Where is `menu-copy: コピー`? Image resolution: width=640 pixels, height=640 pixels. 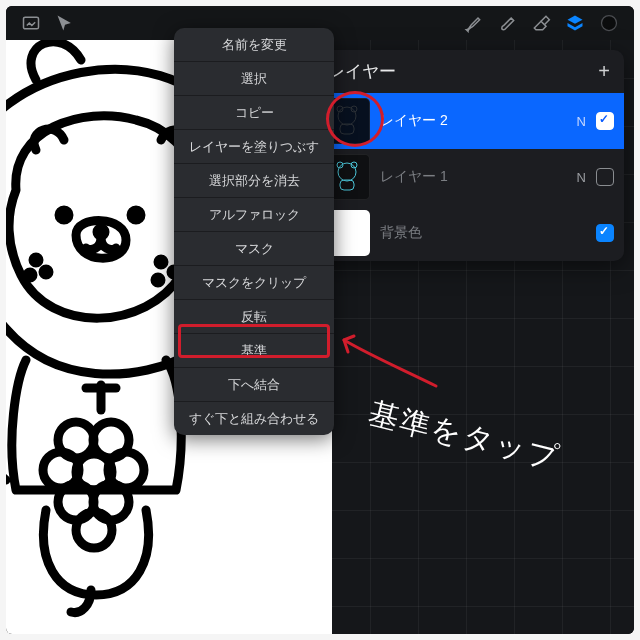 menu-copy: コピー is located at coordinates (254, 113).